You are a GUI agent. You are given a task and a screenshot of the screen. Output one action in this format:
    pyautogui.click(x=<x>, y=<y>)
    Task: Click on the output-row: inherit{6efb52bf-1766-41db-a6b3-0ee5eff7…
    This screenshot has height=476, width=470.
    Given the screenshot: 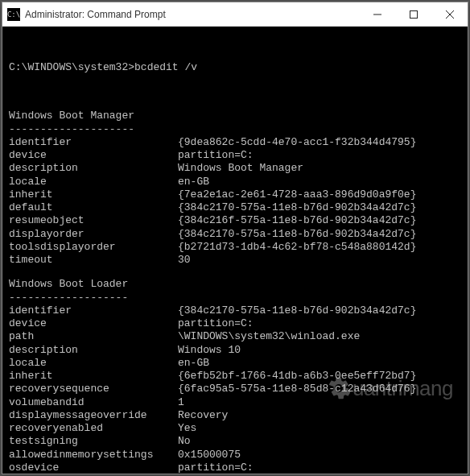 What is the action you would take?
    pyautogui.click(x=235, y=376)
    